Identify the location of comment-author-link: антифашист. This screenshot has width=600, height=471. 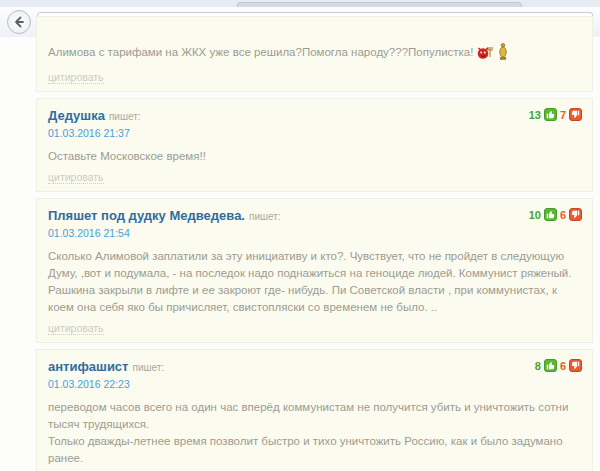
(88, 366).